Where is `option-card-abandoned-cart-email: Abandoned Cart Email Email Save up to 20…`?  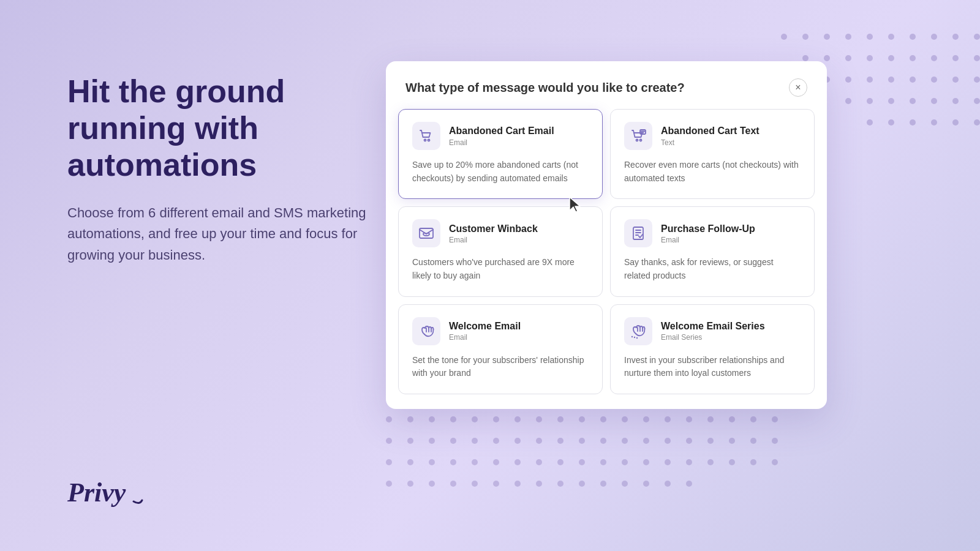 option-card-abandoned-cart-email: Abandoned Cart Email Email Save up to 20… is located at coordinates (500, 154).